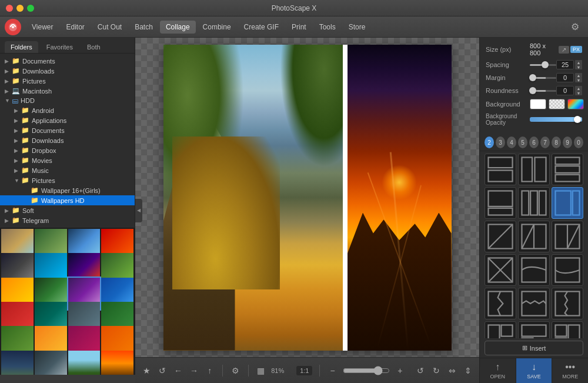 Image resolution: width=588 pixels, height=383 pixels. Describe the element at coordinates (109, 27) in the screenshot. I see `menu-cutout: Cut Out` at that location.